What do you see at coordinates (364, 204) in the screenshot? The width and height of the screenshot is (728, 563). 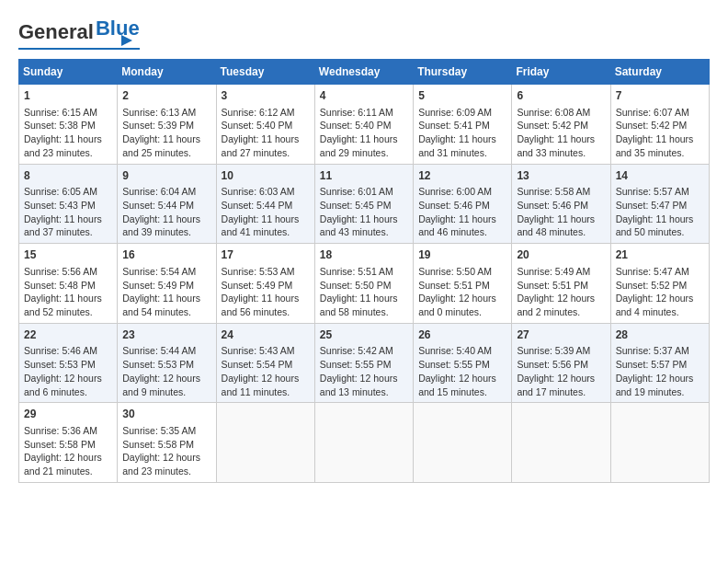 I see `week-row-1: 8 Sunrise: 6:05 AM Sunset: 5:43 PM Dayli…` at bounding box center [364, 204].